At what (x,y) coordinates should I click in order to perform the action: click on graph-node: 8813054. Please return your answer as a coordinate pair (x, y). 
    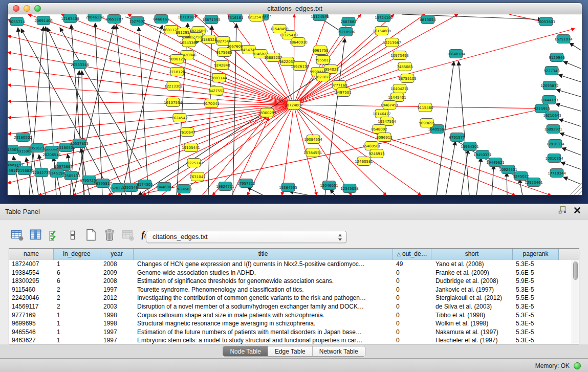
    Looking at the image, I should click on (428, 19).